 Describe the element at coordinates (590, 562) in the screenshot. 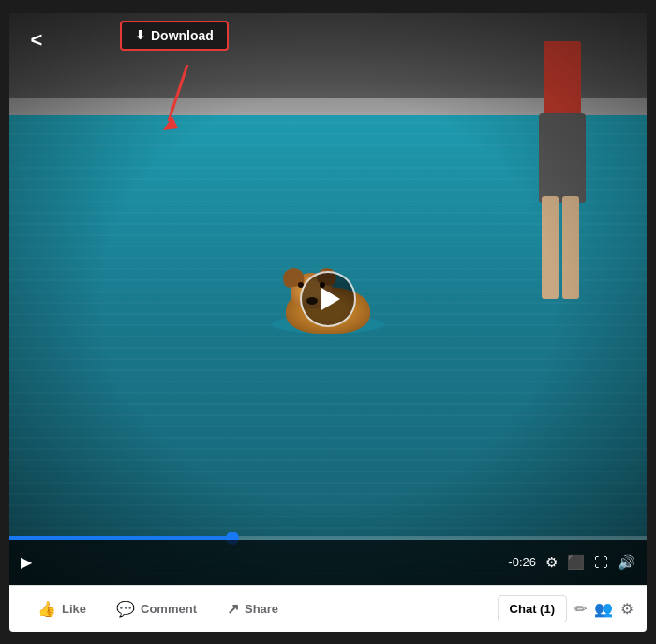

I see `right-controls: ⚙ ⬛ ⛶ 🔊` at that location.